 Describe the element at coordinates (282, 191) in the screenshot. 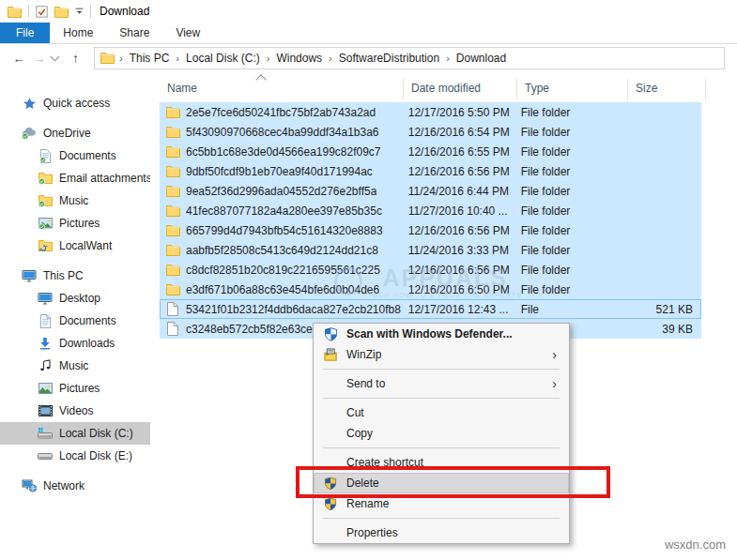

I see `file-name: 9ea52f36d2996ada04552d276e2bff5a` at that location.